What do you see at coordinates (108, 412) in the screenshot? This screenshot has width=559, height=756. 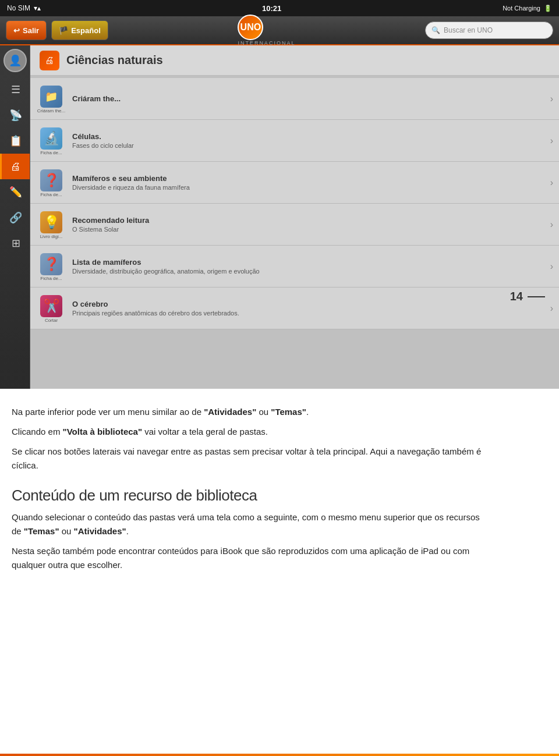 I see `p1-text: Na parte inferior pode ver um menu simil…` at bounding box center [108, 412].